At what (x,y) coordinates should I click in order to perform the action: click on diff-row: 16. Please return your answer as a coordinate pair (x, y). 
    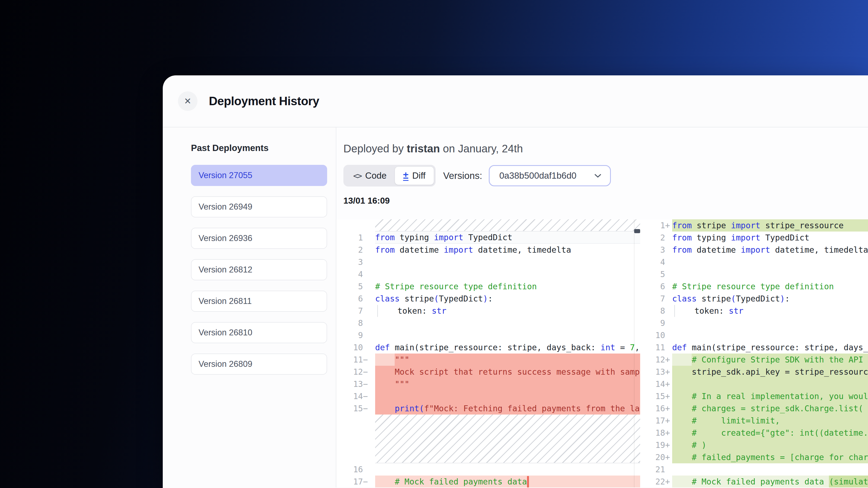
    Looking at the image, I should click on (488, 469).